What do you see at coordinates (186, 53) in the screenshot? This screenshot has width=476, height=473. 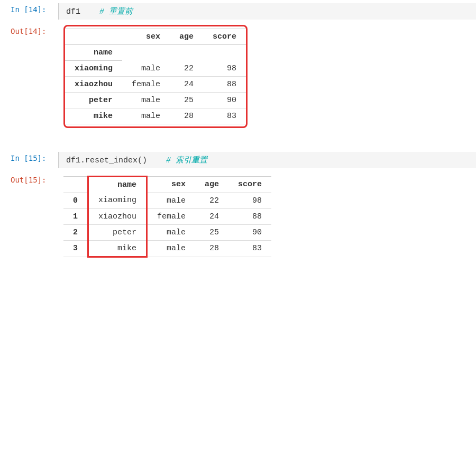 I see `table-14-col-age-blank` at bounding box center [186, 53].